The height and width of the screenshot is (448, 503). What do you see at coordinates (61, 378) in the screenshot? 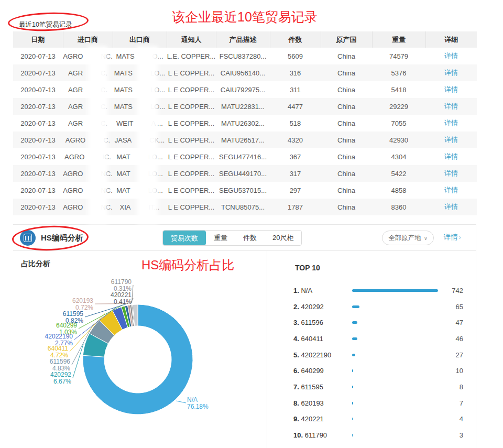
I see `pie-label-420292: 4202926.67%` at bounding box center [61, 378].